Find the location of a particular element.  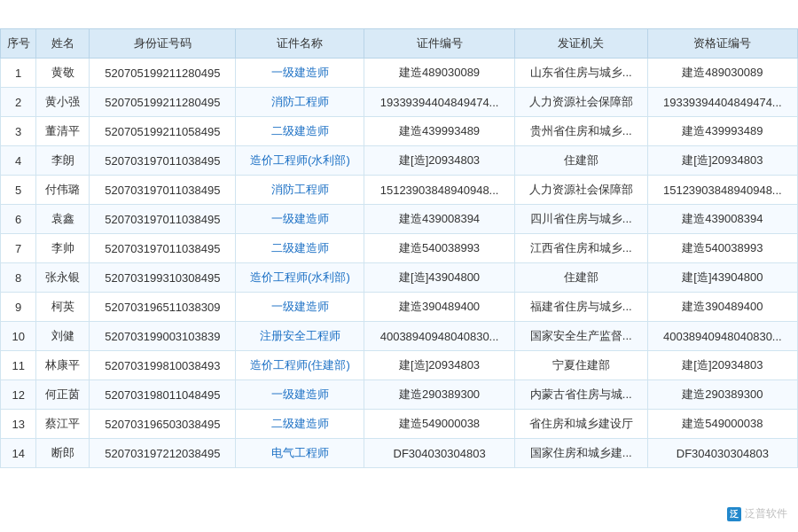

certname-cell: 电气工程师 is located at coordinates (300, 454).